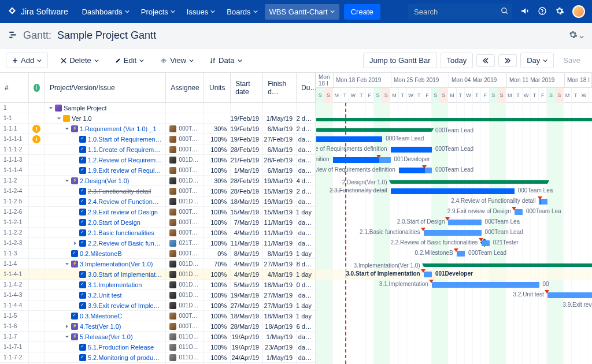 This screenshot has width=592, height=364. Describe the element at coordinates (415, 170) in the screenshot. I see `task-bar: 000Team Leadixit review of Requirements …` at that location.